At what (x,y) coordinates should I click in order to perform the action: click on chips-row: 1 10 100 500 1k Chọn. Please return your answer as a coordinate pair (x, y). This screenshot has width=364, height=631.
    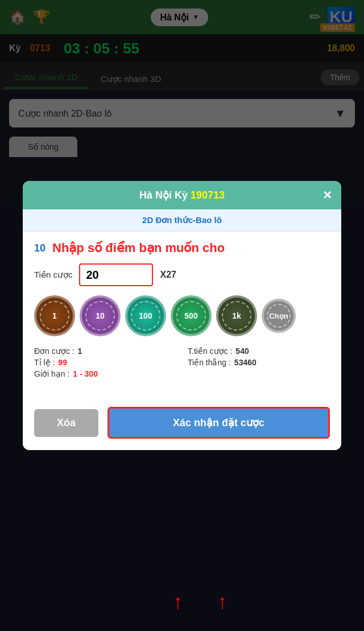
    Looking at the image, I should click on (182, 316).